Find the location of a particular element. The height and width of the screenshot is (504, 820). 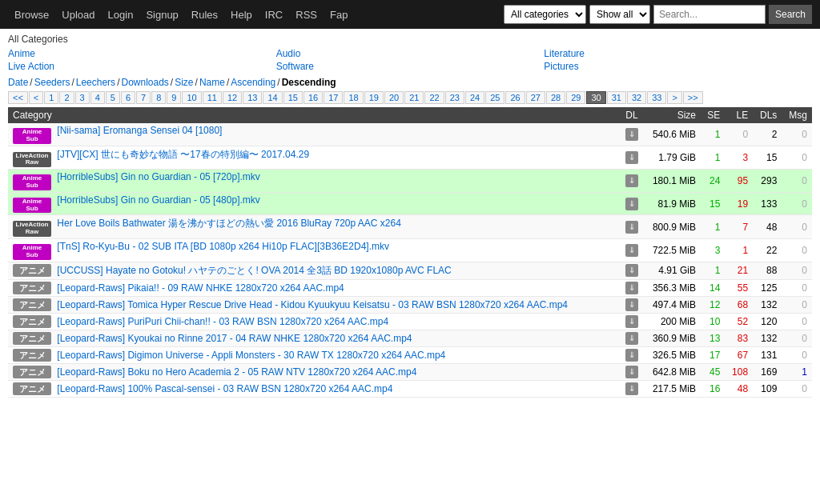

page-14: 14 is located at coordinates (272, 98).